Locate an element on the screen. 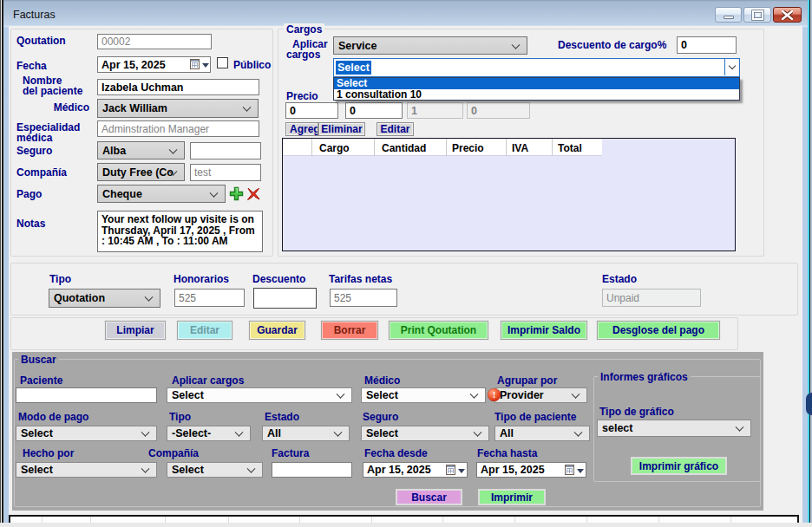 Image resolution: width=812 pixels, height=527 pixels. delete-payment-icon is located at coordinates (253, 194).